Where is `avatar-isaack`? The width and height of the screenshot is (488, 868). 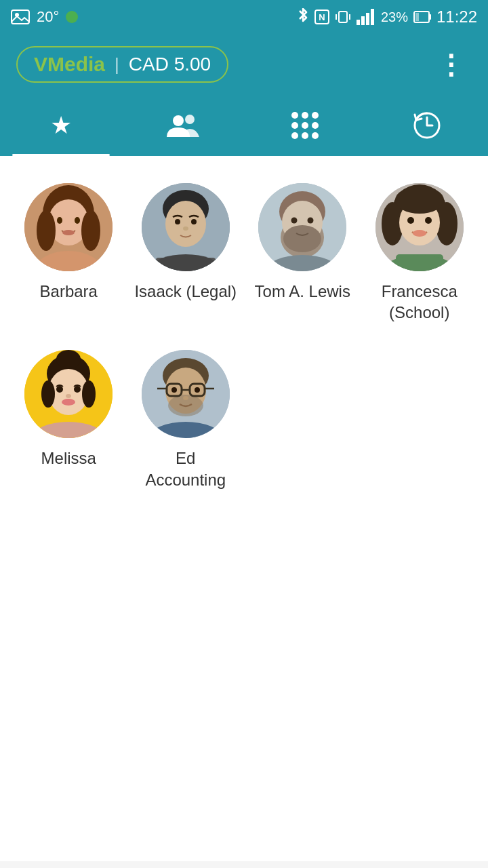
avatar-isaack is located at coordinates (186, 227).